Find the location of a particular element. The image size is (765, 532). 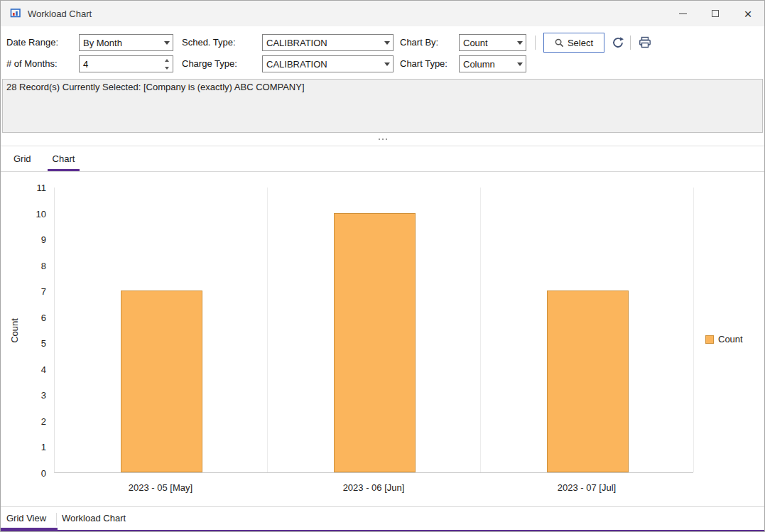

y-tick-label: 7 is located at coordinates (34, 291).